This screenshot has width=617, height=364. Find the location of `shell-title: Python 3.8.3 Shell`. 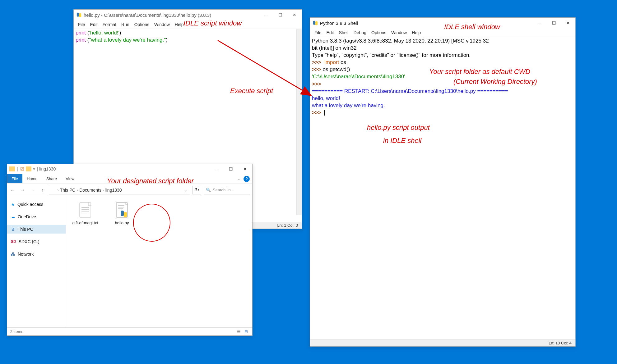

shell-title: Python 3.8.3 Shell is located at coordinates (426, 23).